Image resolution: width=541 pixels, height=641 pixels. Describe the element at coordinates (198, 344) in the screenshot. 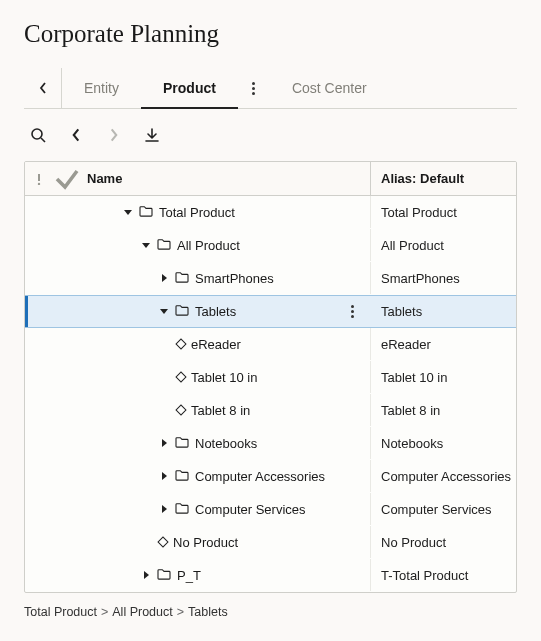

I see `name-cell: eReader` at that location.